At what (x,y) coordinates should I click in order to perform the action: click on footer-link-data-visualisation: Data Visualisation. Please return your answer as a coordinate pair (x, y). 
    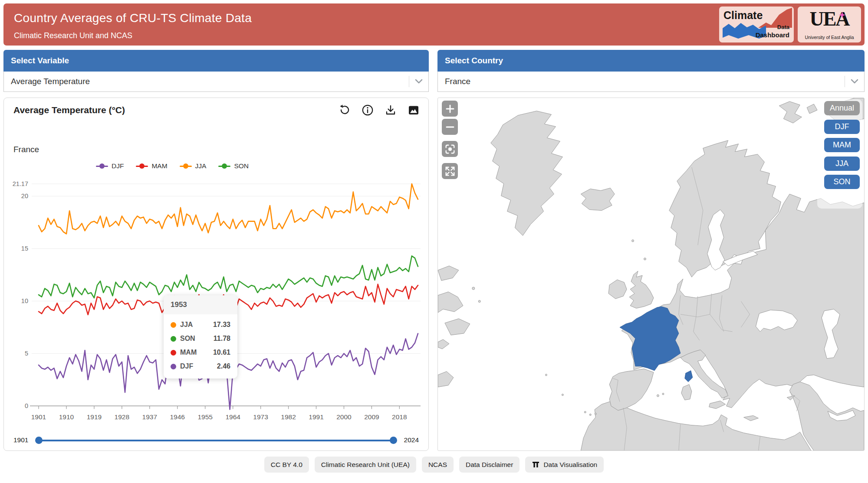
    Looking at the image, I should click on (564, 465).